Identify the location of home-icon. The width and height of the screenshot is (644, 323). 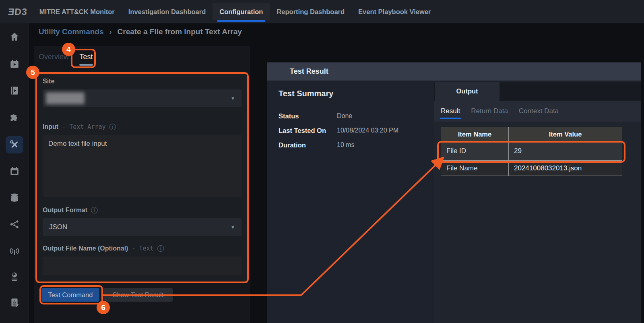
(14, 37).